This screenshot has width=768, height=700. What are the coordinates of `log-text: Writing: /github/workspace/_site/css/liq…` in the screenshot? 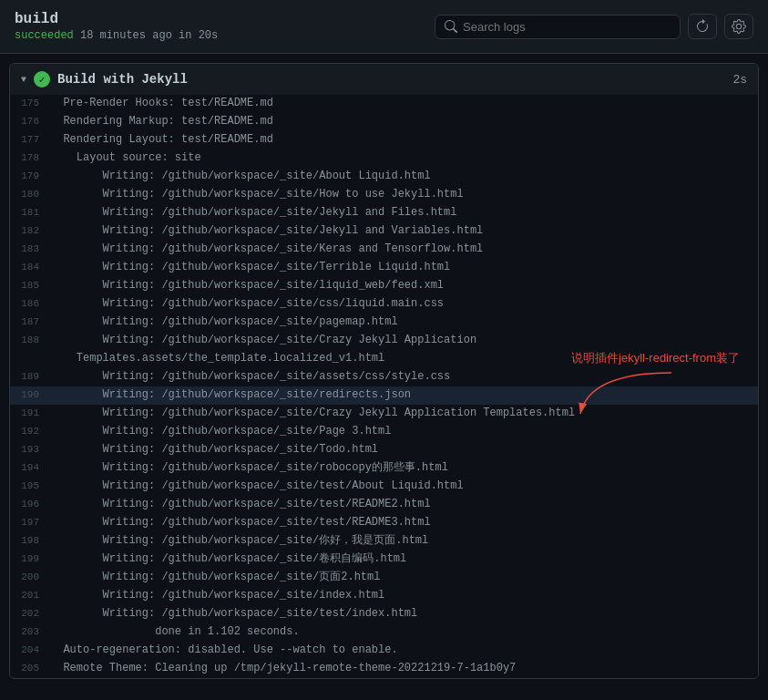 It's located at (247, 304).